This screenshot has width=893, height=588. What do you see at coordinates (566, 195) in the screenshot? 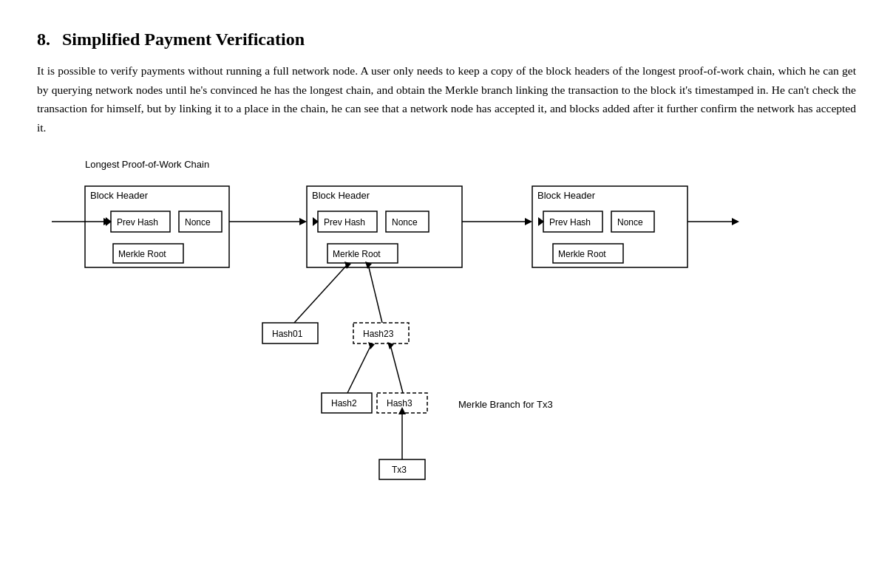
I see `block3-label: Block Header` at bounding box center [566, 195].